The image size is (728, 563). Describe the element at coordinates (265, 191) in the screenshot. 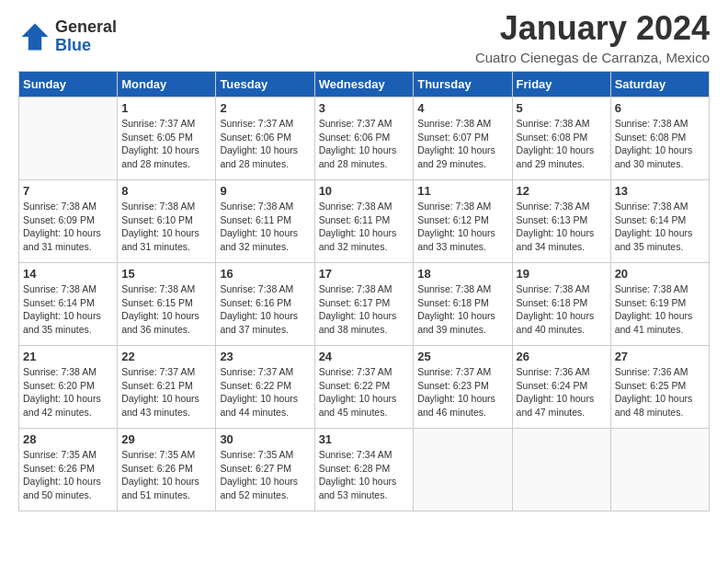

I see `day-number: 9` at that location.